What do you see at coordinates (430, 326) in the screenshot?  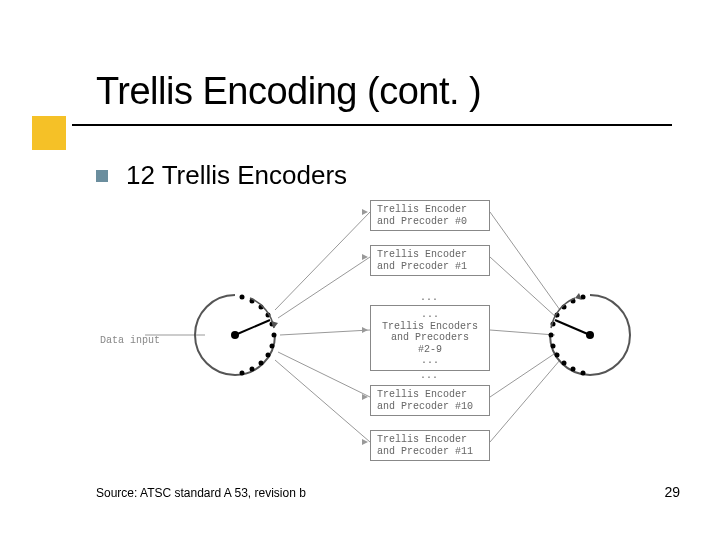 I see `encoder-box-mid-line1: Trellis Encoders` at bounding box center [430, 326].